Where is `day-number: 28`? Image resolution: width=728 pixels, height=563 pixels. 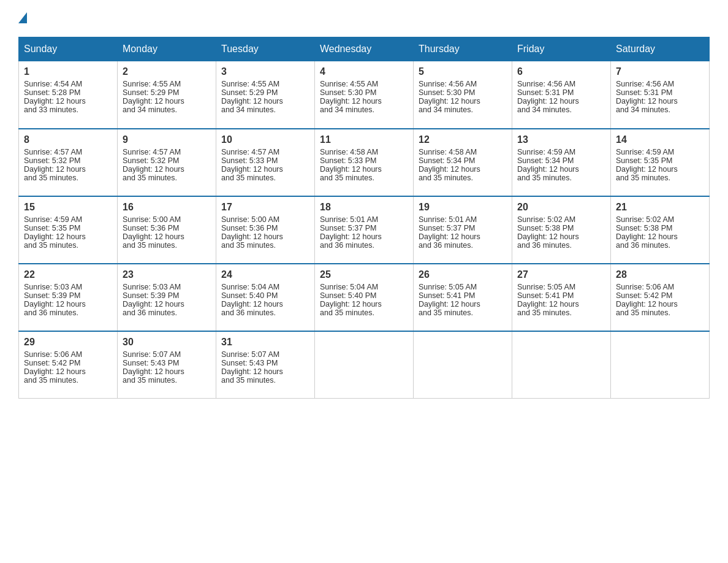 day-number: 28 is located at coordinates (660, 275).